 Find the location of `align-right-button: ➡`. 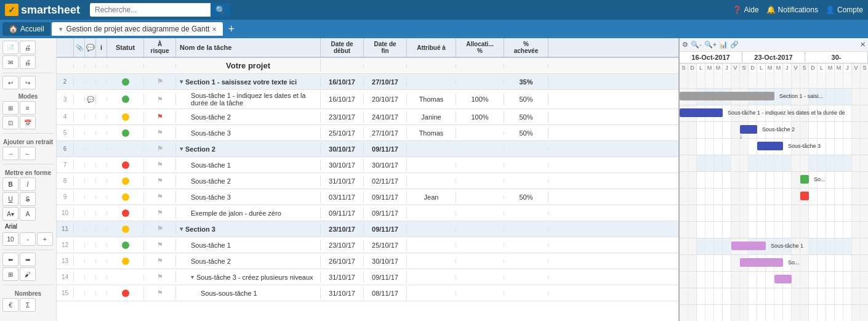

align-right-button: ➡ is located at coordinates (28, 259).